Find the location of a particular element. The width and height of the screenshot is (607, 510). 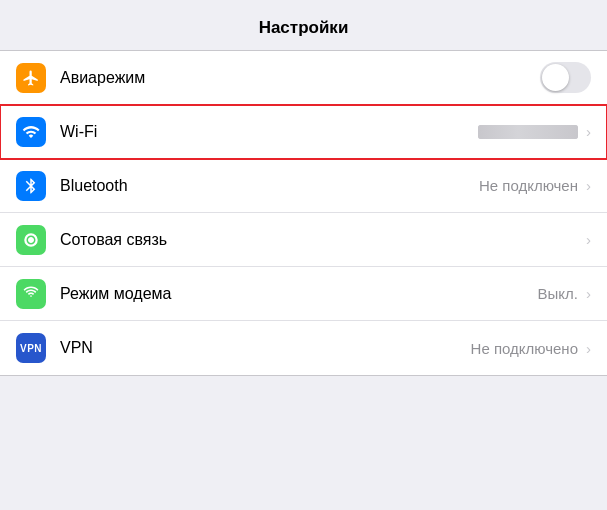

row-value-bluetooth: Не подключен is located at coordinates (528, 186).